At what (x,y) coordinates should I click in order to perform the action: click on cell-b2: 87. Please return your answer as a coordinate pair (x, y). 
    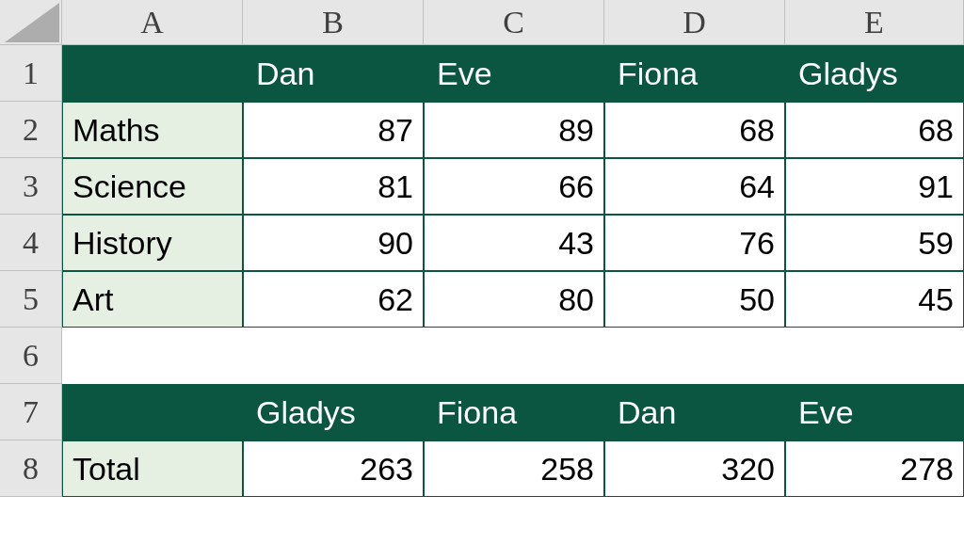
    Looking at the image, I should click on (333, 130).